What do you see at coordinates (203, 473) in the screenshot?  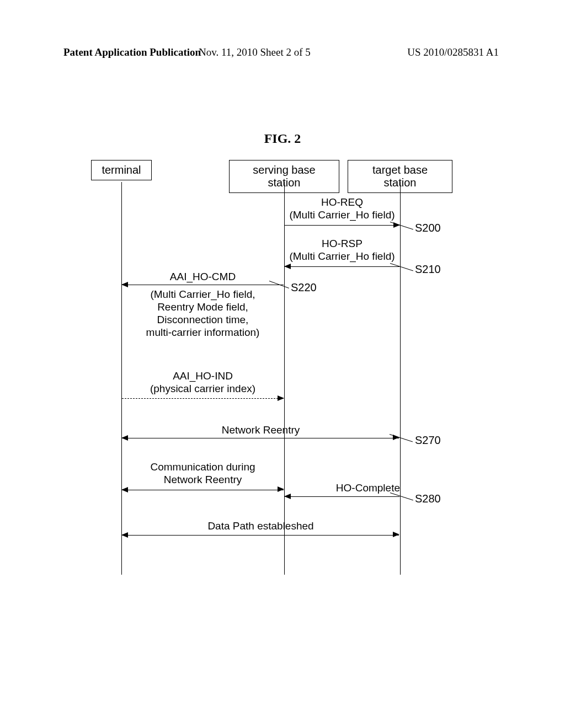 I see `msg-comm-during: Communication during Network Reentry` at bounding box center [203, 473].